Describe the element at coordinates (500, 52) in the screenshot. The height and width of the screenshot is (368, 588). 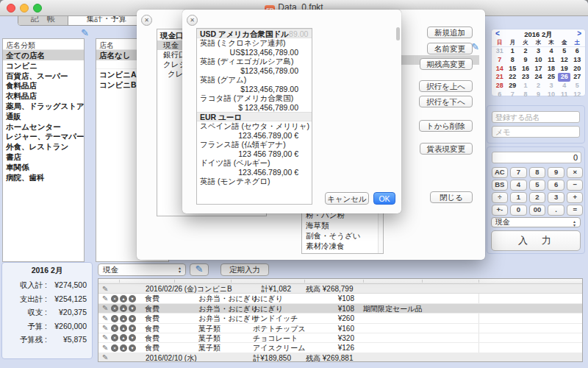
I see `calendar-day: 31` at that location.